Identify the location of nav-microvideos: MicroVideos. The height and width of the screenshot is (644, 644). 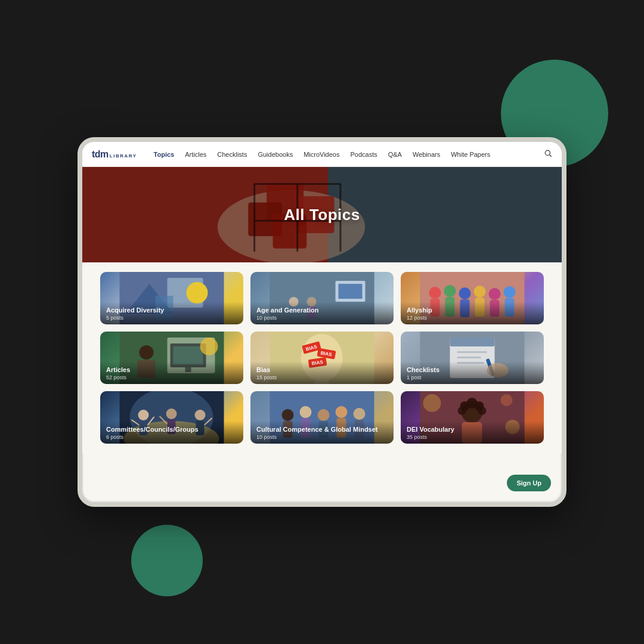
(321, 154).